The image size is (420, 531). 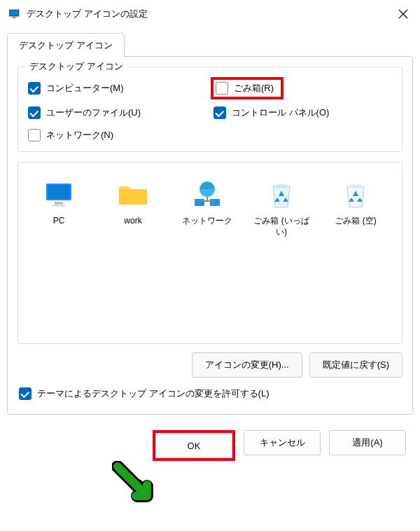 I want to click on highlight-ok-button: OK, so click(x=194, y=446).